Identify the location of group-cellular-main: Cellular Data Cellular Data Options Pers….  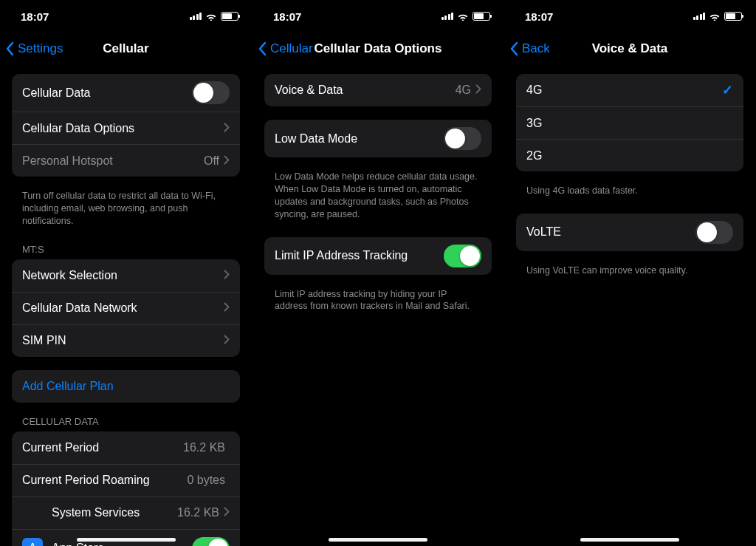
(126, 126).